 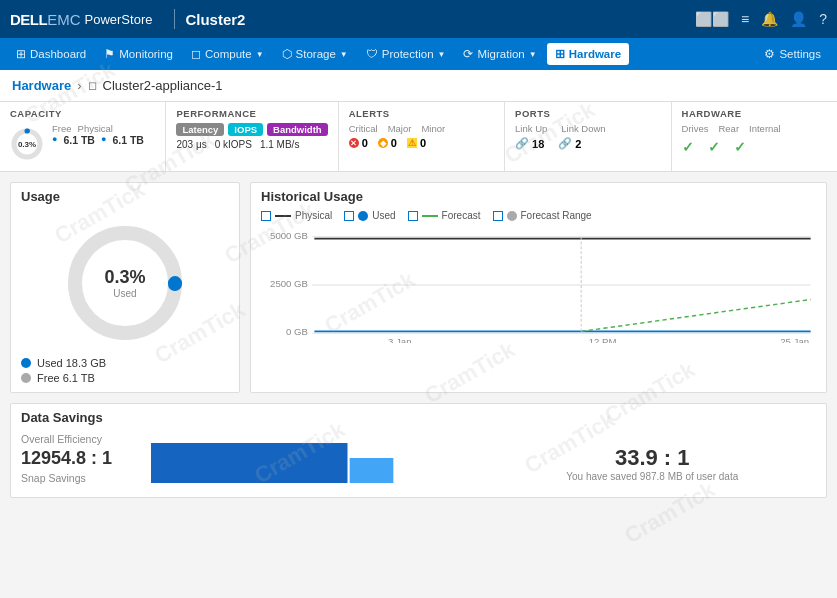 What do you see at coordinates (560, 54) in the screenshot?
I see `hardware-icon: ⊞` at bounding box center [560, 54].